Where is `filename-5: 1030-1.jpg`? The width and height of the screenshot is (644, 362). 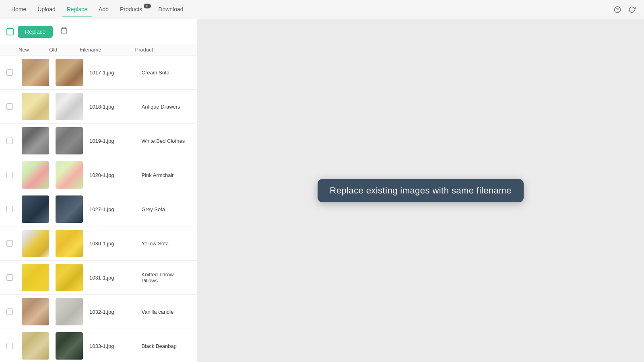
filename-5: 1030-1.jpg is located at coordinates (114, 244).